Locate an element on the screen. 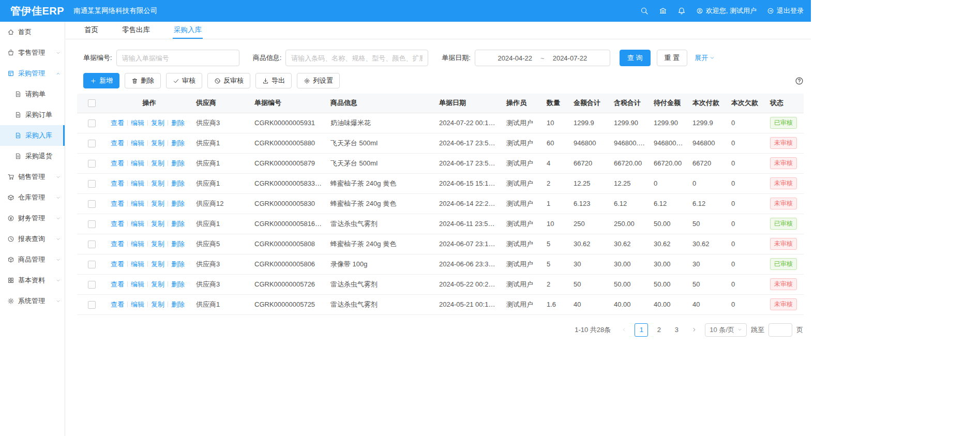 This screenshot has width=980, height=436. date-to-value: 2024-07-22 is located at coordinates (570, 58).